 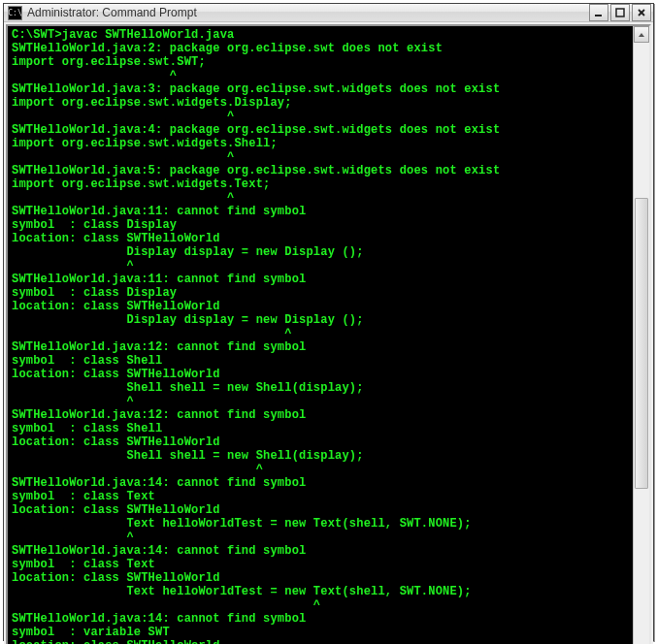 I want to click on output-line: symbol : variable SWT, so click(x=91, y=632).